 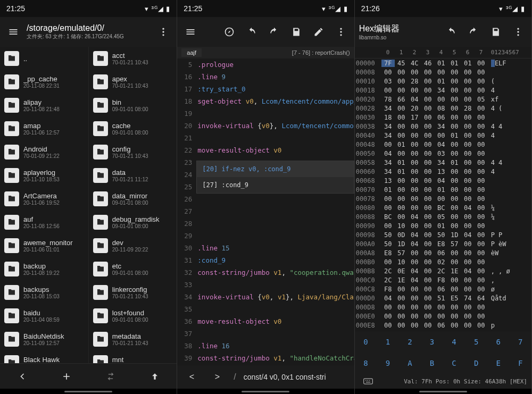 What do you see at coordinates (443, 181) in the screenshot?
I see `hex-row: 000681300000004000000` at bounding box center [443, 181].